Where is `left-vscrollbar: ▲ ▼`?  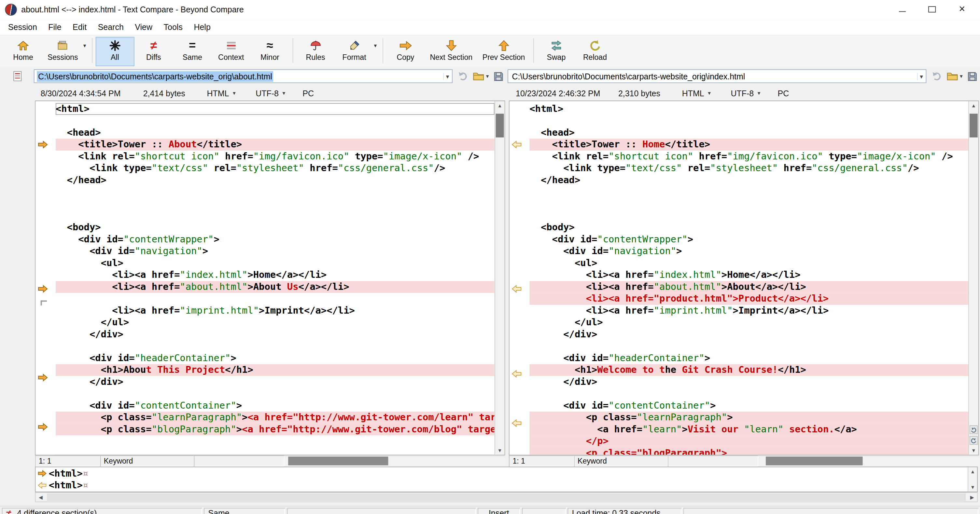
left-vscrollbar: ▲ ▼ is located at coordinates (500, 278).